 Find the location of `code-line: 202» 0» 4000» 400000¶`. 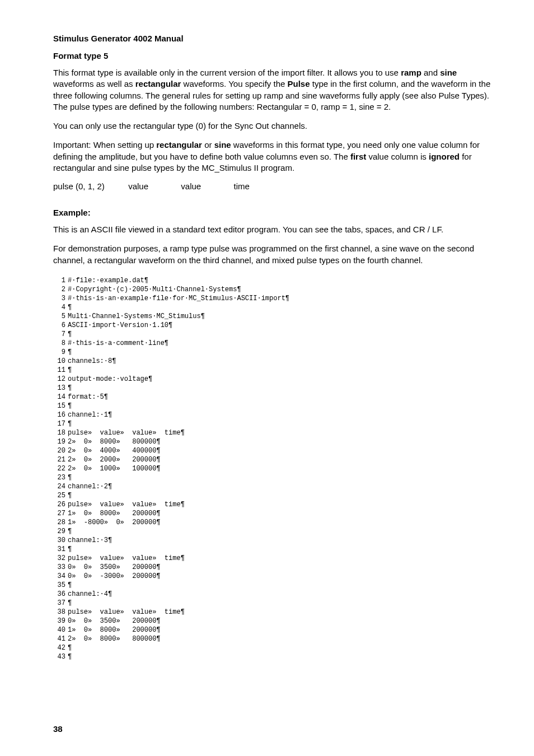

code-line: 202» 0» 4000» 400000¶ is located at coordinates (274, 451).